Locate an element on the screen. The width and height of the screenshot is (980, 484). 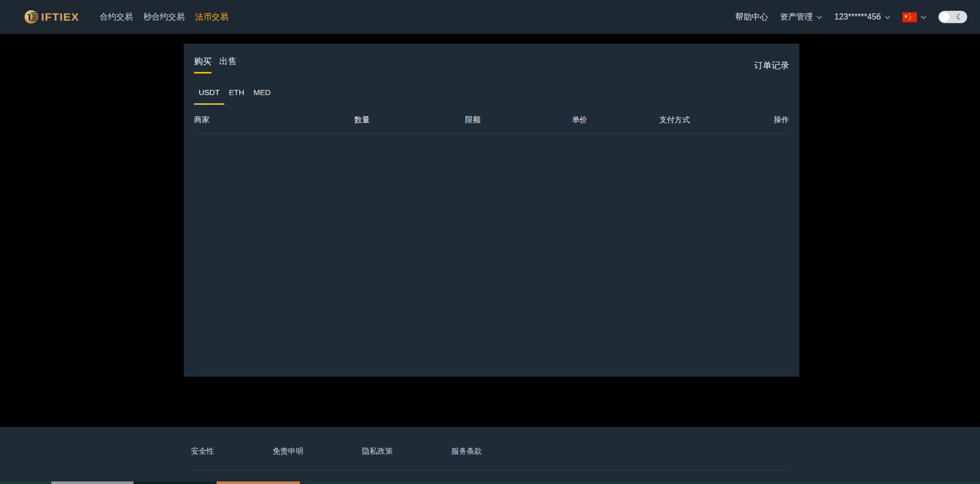
currency-tabs: USDT ETH MED is located at coordinates (492, 97).